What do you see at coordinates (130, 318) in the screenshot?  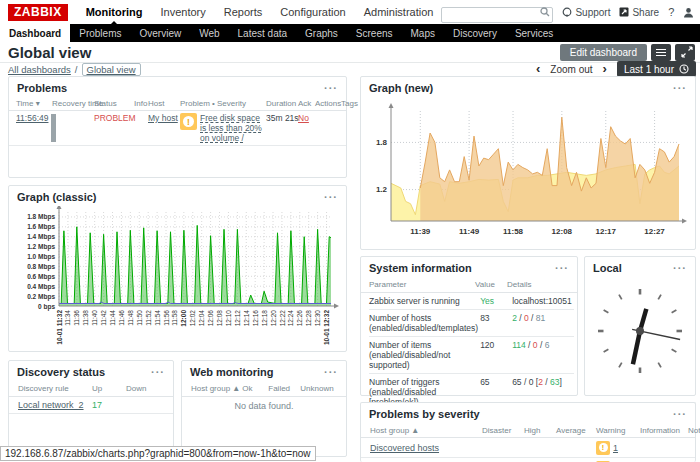 I see `svg-text: 11:48` at bounding box center [130, 318].